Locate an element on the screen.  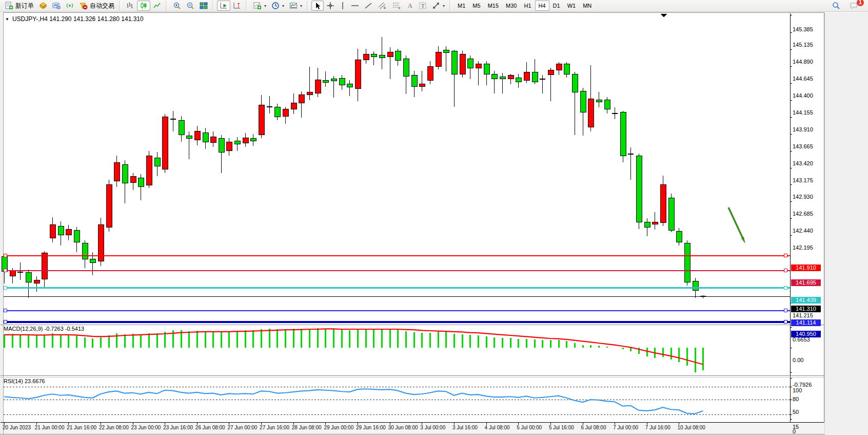
date-axis-label: 27 Jun 16:00 is located at coordinates (274, 427).